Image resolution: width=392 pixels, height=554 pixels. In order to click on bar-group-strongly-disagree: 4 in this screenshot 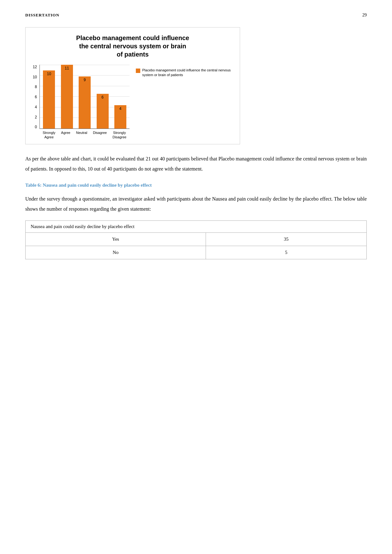, I will do `click(120, 117)`.